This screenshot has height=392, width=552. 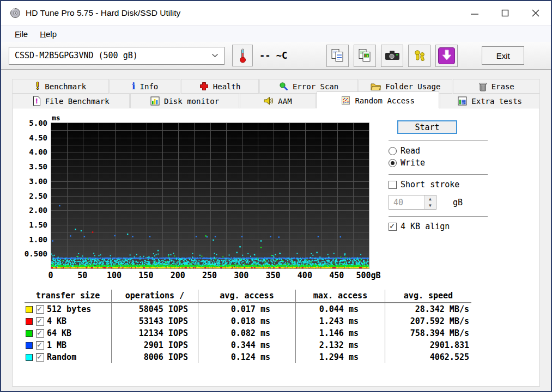 What do you see at coordinates (503, 56) in the screenshot?
I see `exit-button: Exit` at bounding box center [503, 56].